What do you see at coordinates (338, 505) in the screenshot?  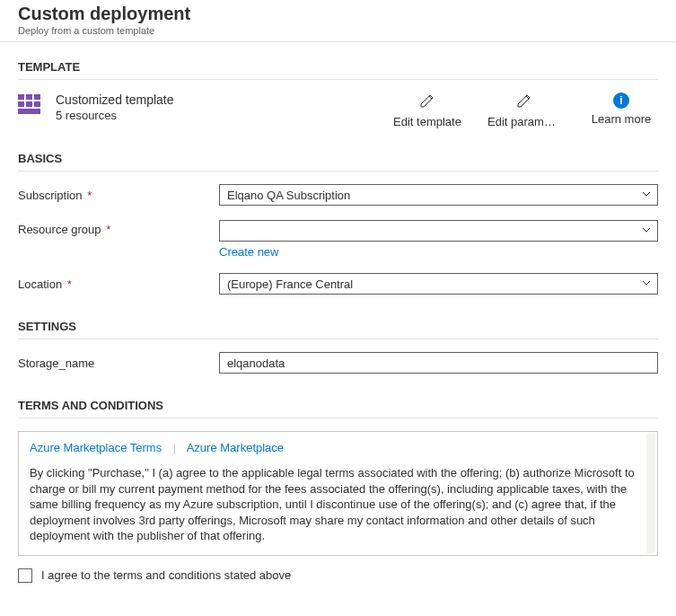 I see `terms-body-text: By clicking "Purchase," I (a) agree to t…` at bounding box center [338, 505].